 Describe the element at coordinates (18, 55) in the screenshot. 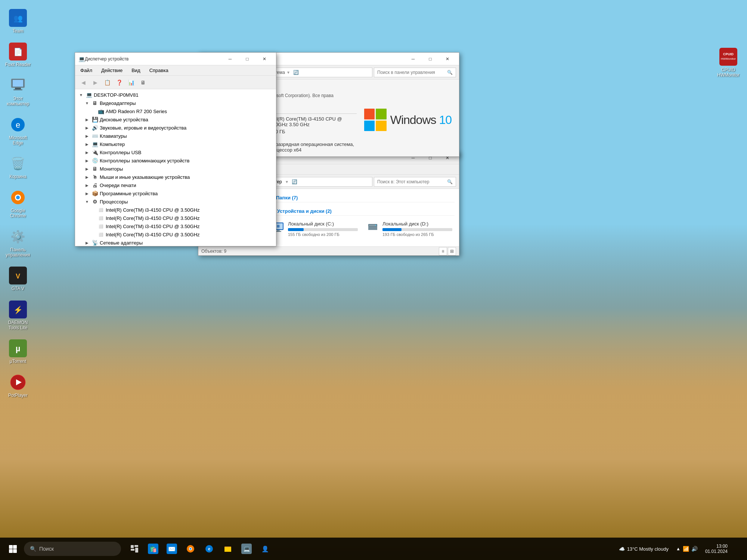

I see `desktop-icon-foxit: 📄 Foxit Reader` at that location.